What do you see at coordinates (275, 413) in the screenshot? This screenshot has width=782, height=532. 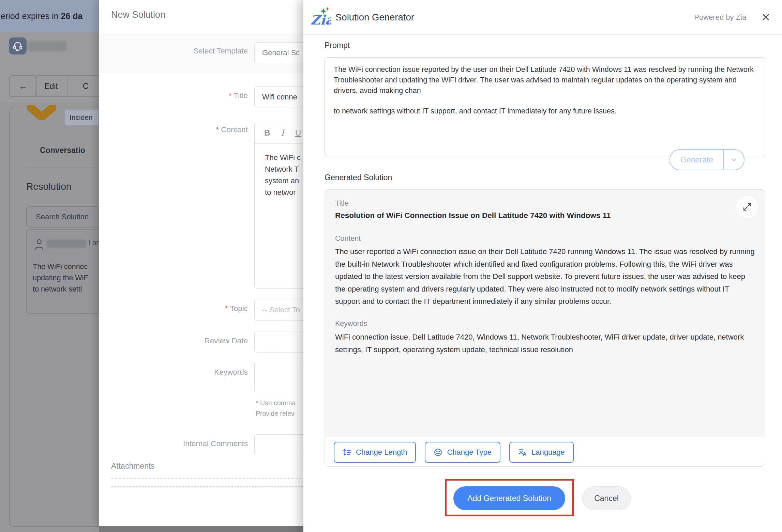 I see `keywords-helper-line: Provide relev` at bounding box center [275, 413].